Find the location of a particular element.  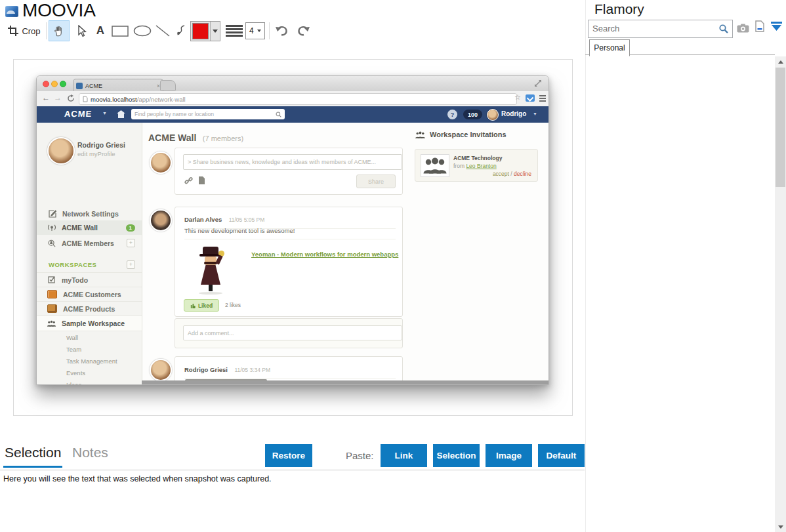

freehand-tool-button is located at coordinates (180, 31).